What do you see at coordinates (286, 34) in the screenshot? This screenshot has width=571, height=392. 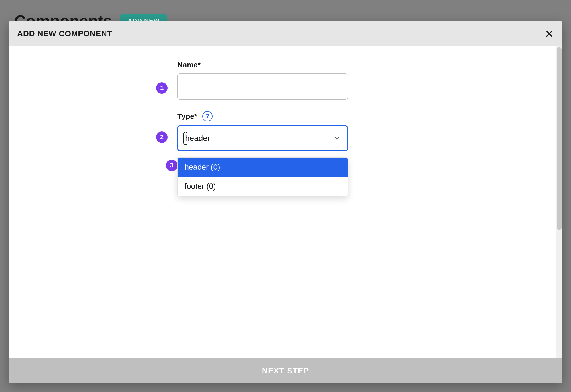 I see `modal-header: ADD NEW COMPONENT` at bounding box center [286, 34].